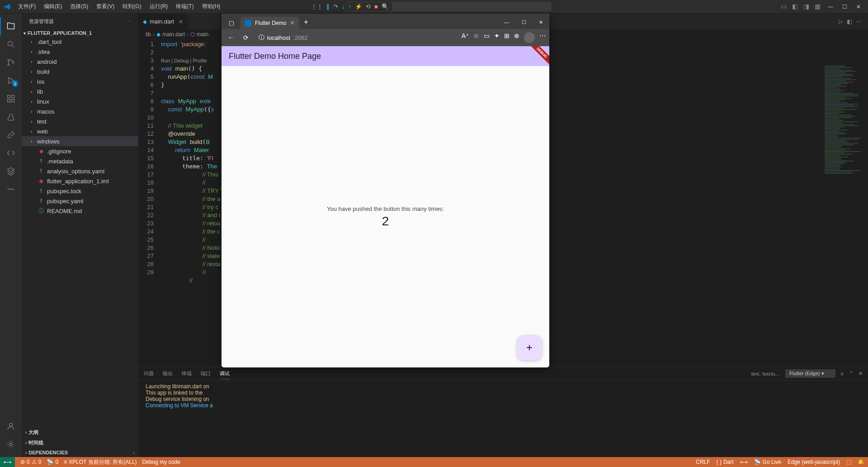 This screenshot has width=868, height=467. Describe the element at coordinates (476, 38) in the screenshot. I see `browser-favorite-icon: ☆` at that location.